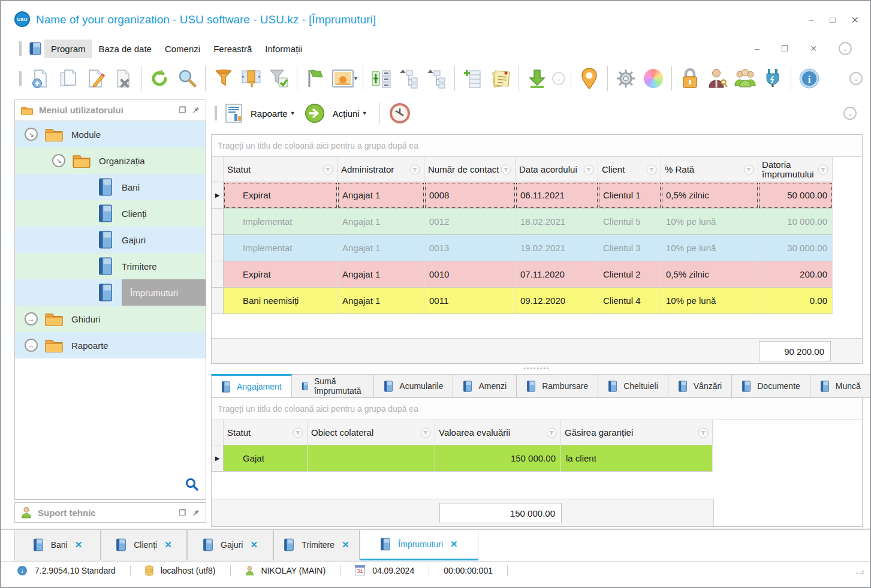  What do you see at coordinates (224, 79) in the screenshot?
I see `filter-button` at bounding box center [224, 79].